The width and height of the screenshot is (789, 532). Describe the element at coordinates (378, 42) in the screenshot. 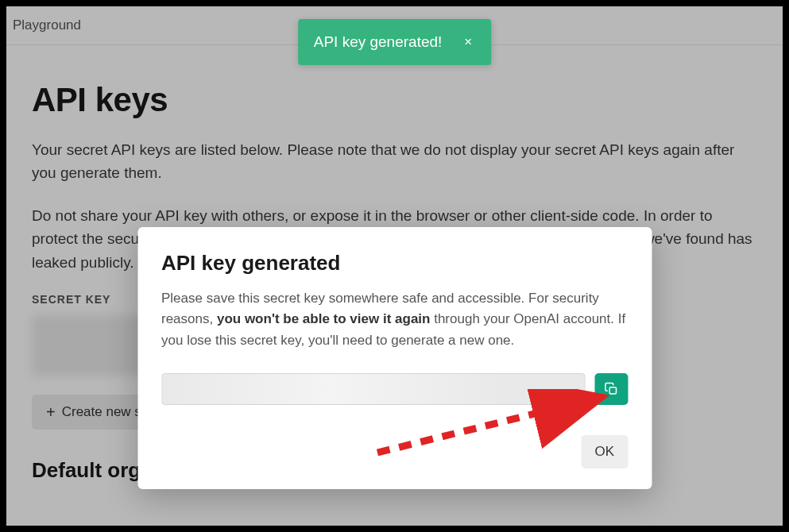

I see `toast-message: API key generated!` at that location.